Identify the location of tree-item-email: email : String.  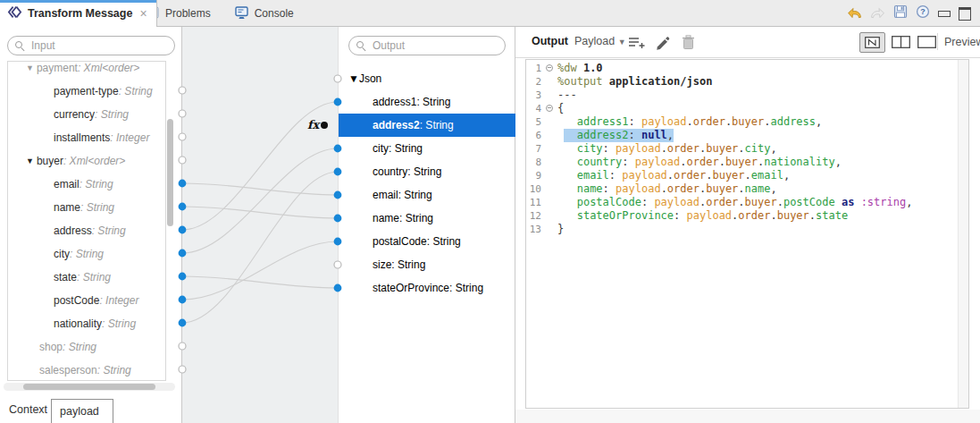
(88, 184).